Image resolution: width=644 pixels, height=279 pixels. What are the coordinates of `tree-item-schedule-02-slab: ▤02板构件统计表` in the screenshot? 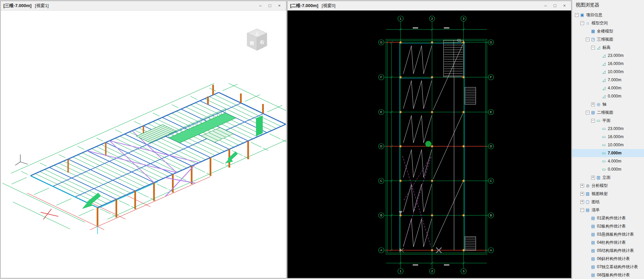 It's located at (608, 226).